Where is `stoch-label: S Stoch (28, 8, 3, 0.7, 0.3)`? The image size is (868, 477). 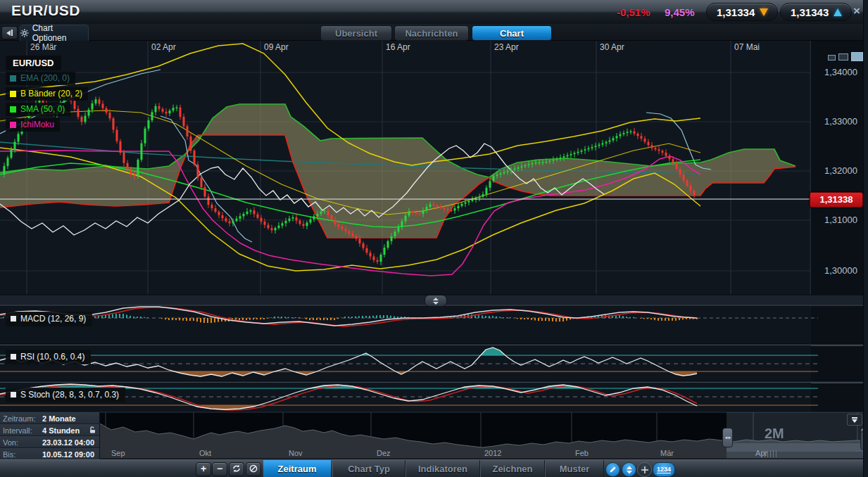
stoch-label: S Stoch (28, 8, 3, 0.7, 0.3) is located at coordinates (70, 395).